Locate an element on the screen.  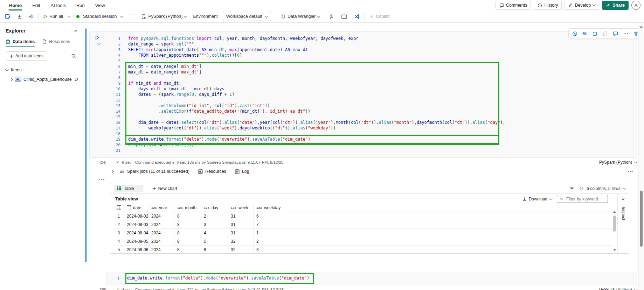
comment-cell-icon is located at coordinates (616, 34).